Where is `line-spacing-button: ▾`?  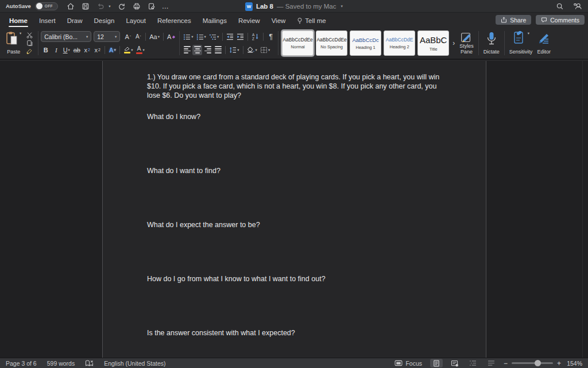
line-spacing-button: ▾ is located at coordinates (234, 50).